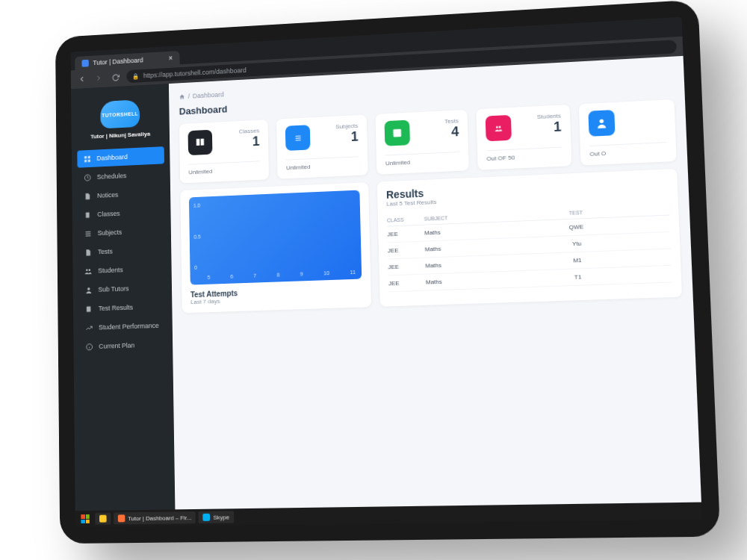 This screenshot has height=560, width=747. I want to click on sidebar-item-label: Dashboard, so click(112, 158).